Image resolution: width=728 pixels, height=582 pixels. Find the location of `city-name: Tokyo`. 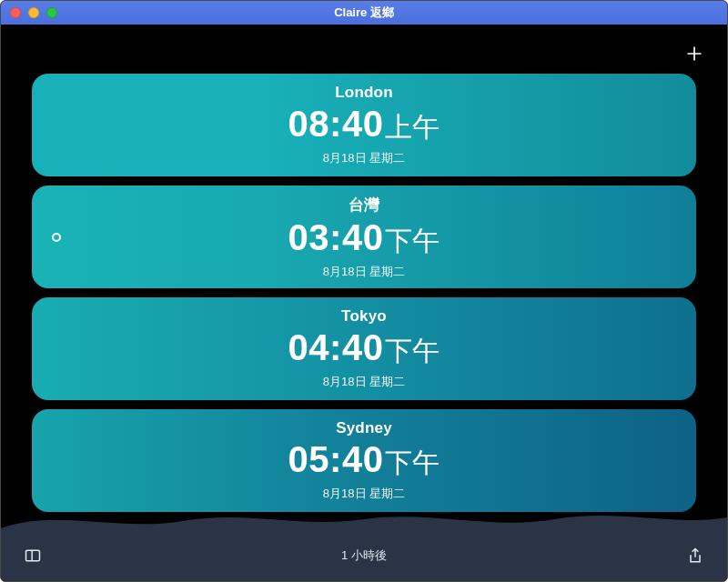

city-name: Tokyo is located at coordinates (364, 316).